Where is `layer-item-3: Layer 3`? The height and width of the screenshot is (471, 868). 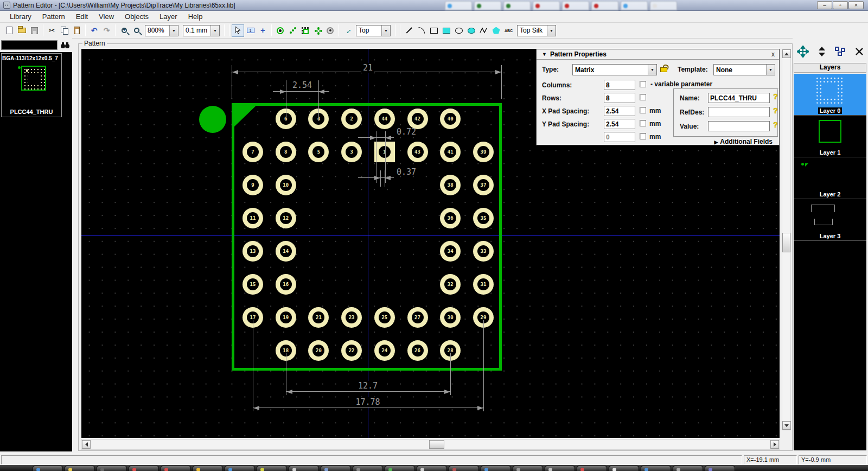 layer-item-3: Layer 3 is located at coordinates (830, 220).